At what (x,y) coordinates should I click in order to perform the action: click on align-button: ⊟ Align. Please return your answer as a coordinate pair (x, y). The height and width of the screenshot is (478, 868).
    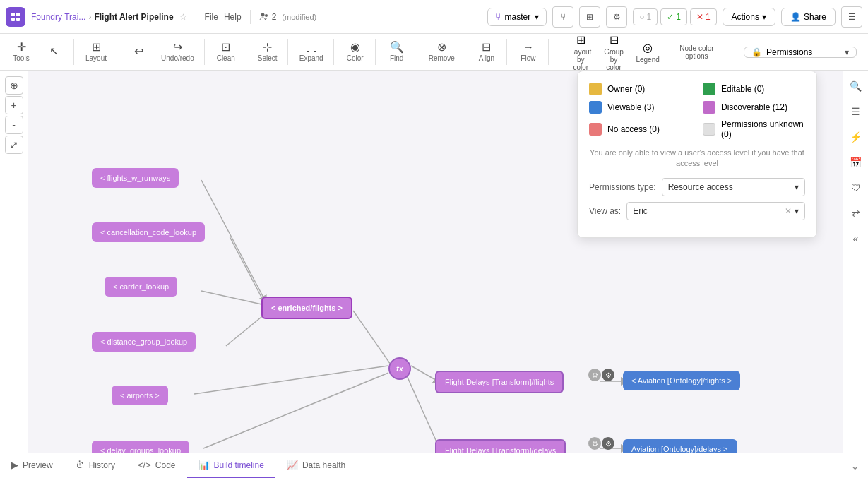
    Looking at the image, I should click on (487, 52).